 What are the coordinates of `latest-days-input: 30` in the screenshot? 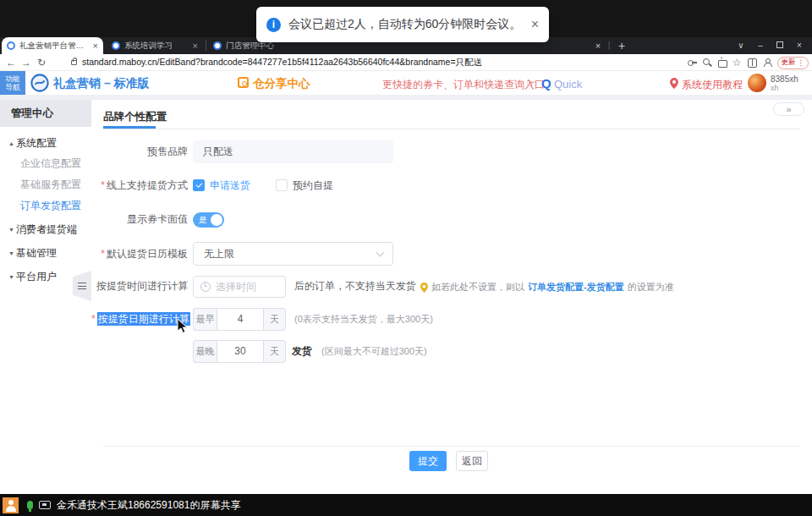 It's located at (240, 352).